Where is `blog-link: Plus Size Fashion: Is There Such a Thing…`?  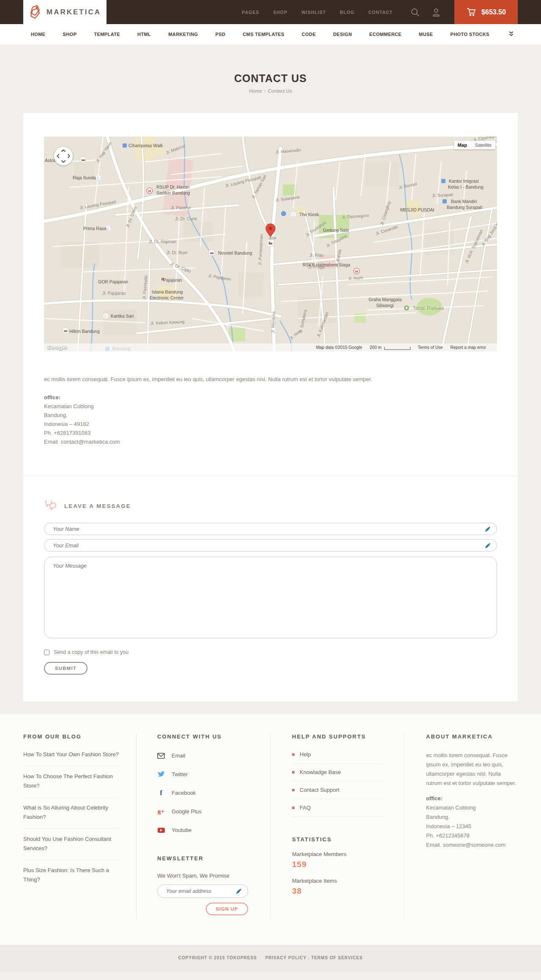
blog-link: Plus Size Fashion: Is There Such a Thing… is located at coordinates (72, 876).